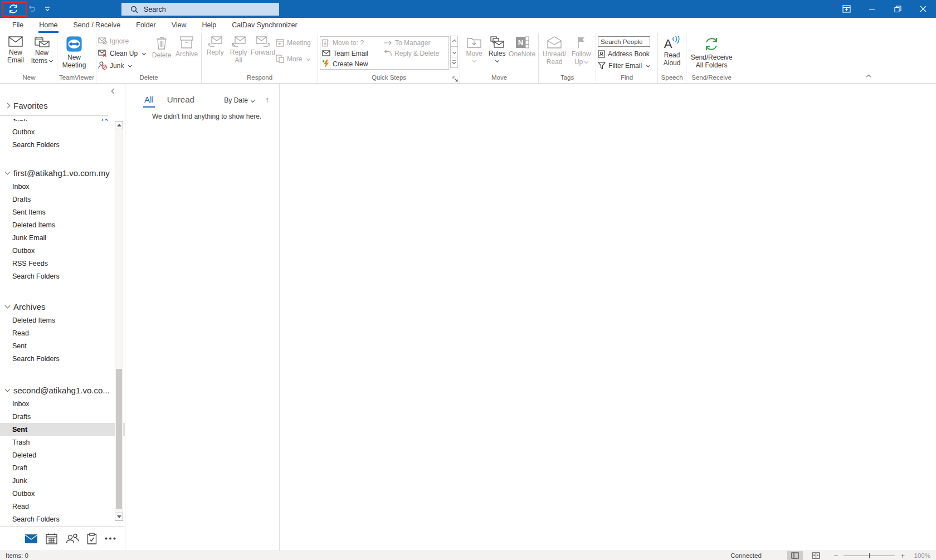 Image resolution: width=936 pixels, height=560 pixels. Describe the element at coordinates (62, 480) in the screenshot. I see `folder-second-junk: Junk` at that location.